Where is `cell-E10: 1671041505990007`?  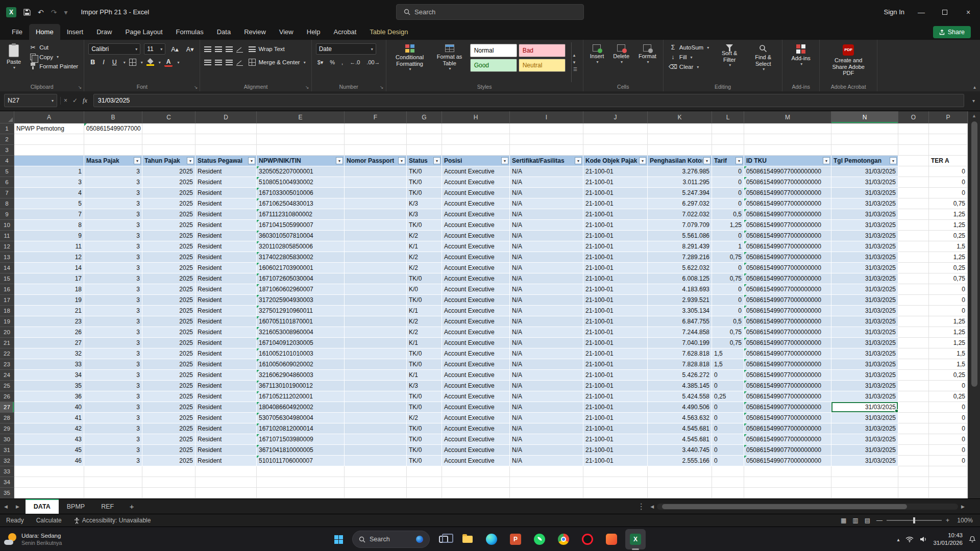 cell-E10: 1671041505990007 is located at coordinates (301, 226).